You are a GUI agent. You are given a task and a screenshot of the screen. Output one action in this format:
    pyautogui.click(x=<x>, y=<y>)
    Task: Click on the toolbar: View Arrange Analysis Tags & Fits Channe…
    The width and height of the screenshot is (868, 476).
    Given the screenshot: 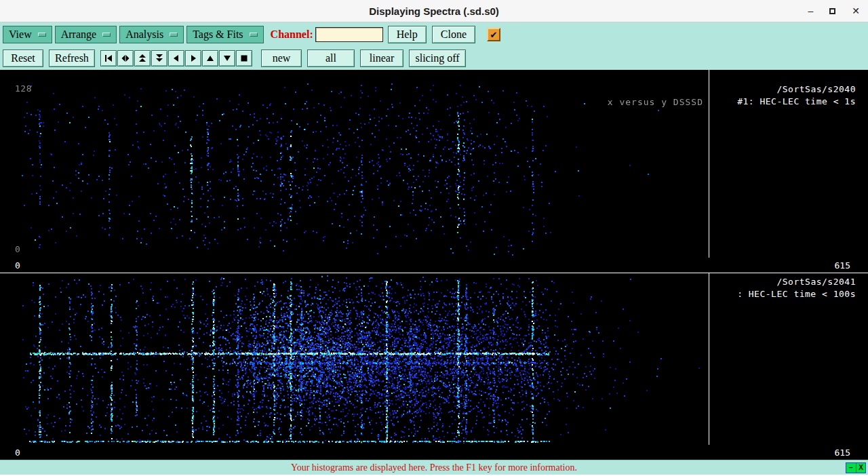 What is the action you would take?
    pyautogui.click(x=434, y=46)
    